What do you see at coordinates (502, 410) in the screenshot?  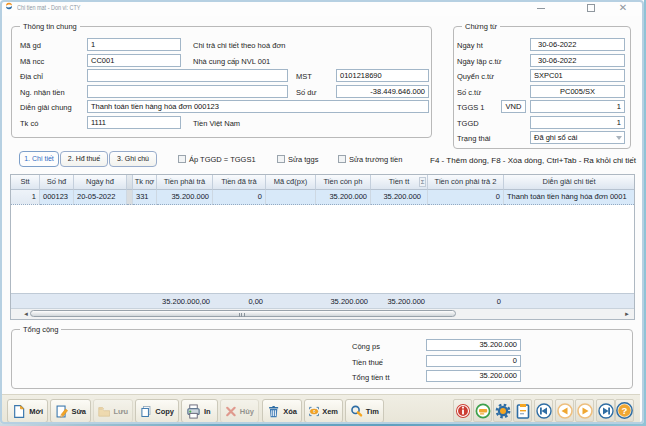 I see `settings-button` at bounding box center [502, 410].